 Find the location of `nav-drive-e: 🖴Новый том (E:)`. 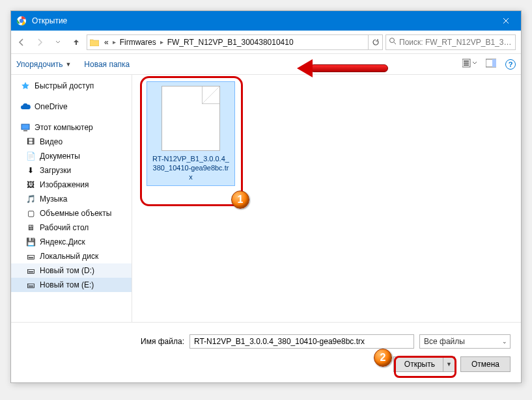

nav-drive-e: 🖴Новый том (E:) is located at coordinates (72, 285).